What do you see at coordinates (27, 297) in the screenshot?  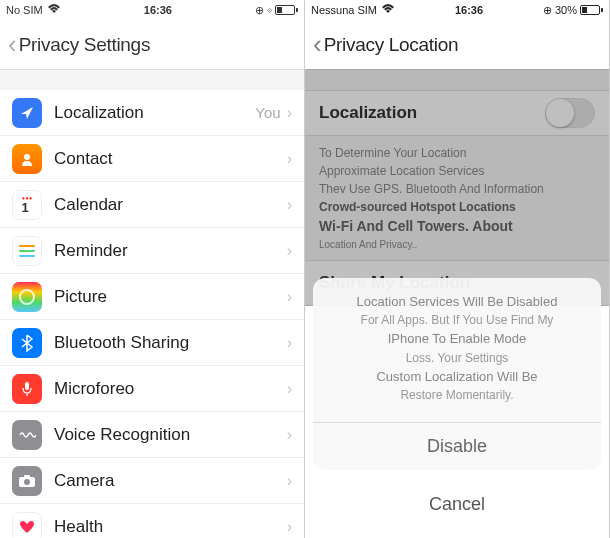 I see `photos-icon` at bounding box center [27, 297].